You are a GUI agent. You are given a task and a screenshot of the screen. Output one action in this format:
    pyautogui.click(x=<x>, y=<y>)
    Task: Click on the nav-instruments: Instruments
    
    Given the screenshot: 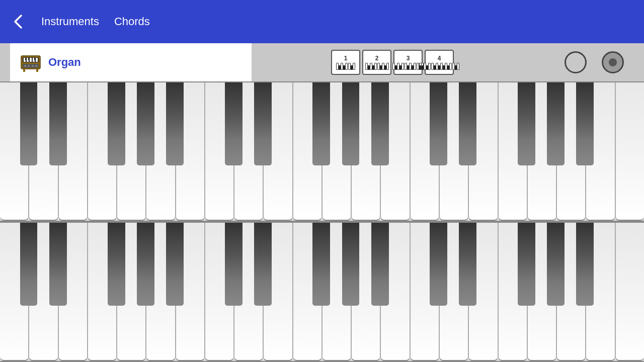 What is the action you would take?
    pyautogui.click(x=70, y=22)
    